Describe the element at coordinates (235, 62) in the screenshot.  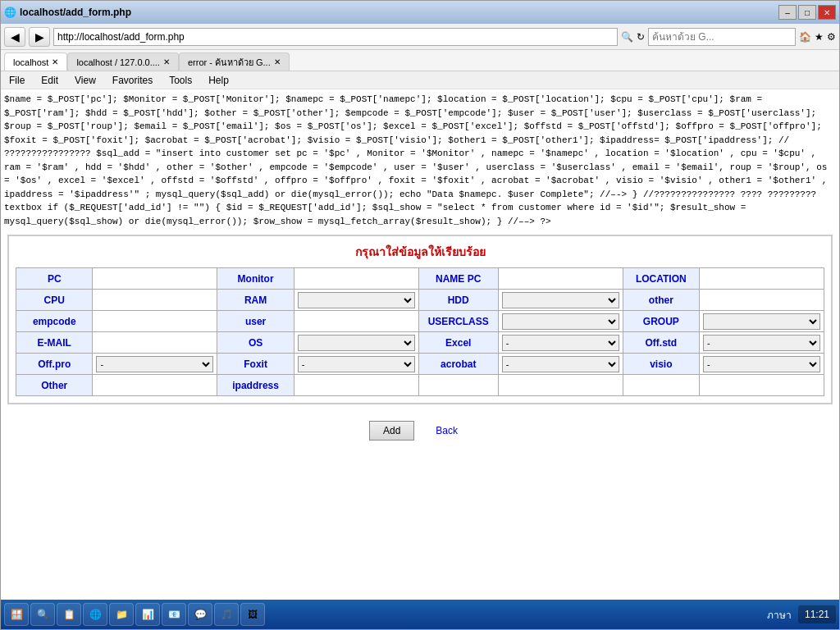
I see `tab-error: error - ค้นหาด้วย G... ✕` at that location.